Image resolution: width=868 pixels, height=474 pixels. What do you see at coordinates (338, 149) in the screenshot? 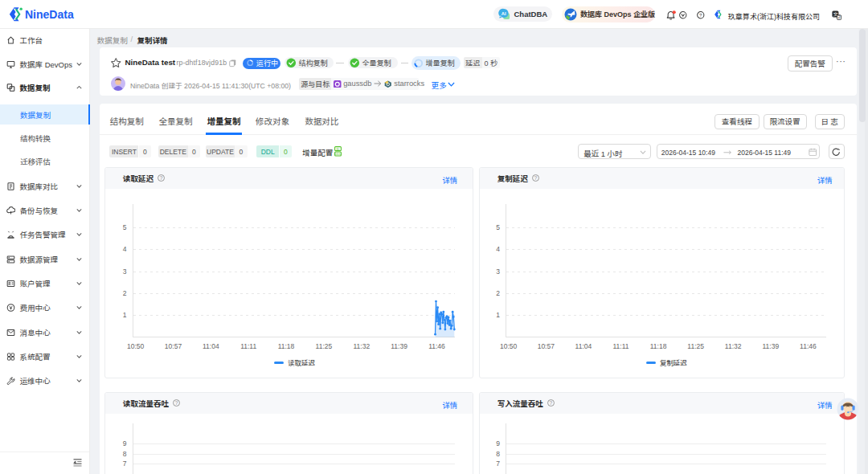
I see `svg-text: ID` at bounding box center [338, 149].